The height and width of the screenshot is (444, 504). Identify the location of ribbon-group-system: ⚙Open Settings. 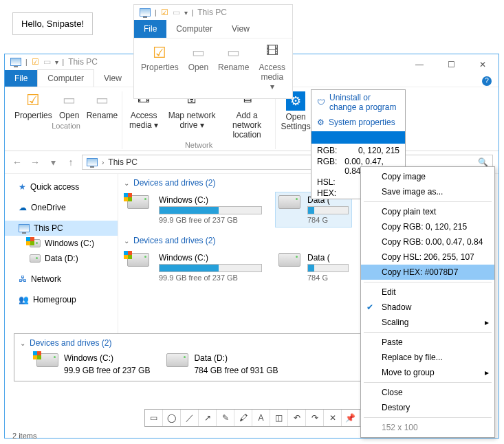
(296, 120).